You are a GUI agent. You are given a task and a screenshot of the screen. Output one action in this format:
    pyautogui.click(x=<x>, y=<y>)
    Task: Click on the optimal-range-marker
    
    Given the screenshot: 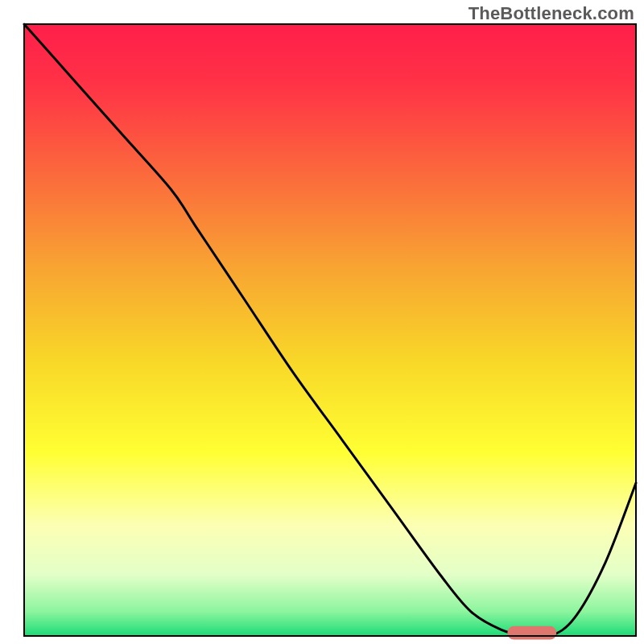 What is the action you would take?
    pyautogui.click(x=531, y=633)
    